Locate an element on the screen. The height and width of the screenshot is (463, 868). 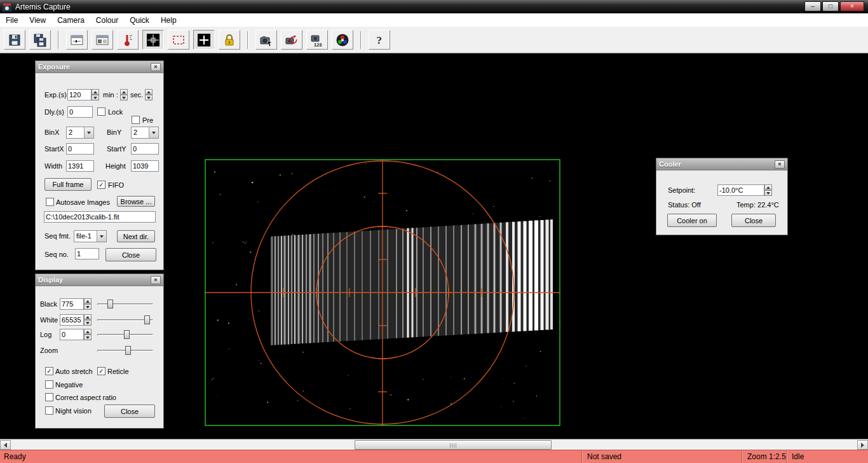
black-slider-thumb is located at coordinates (111, 304).